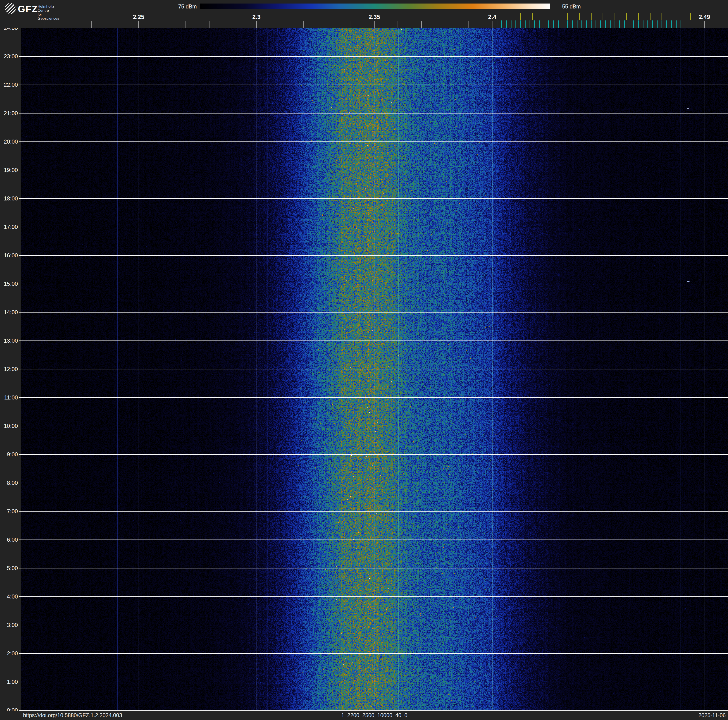 The height and width of the screenshot is (720, 728). What do you see at coordinates (28, 9) in the screenshot?
I see `gfz-acronym: GFZ` at bounding box center [28, 9].